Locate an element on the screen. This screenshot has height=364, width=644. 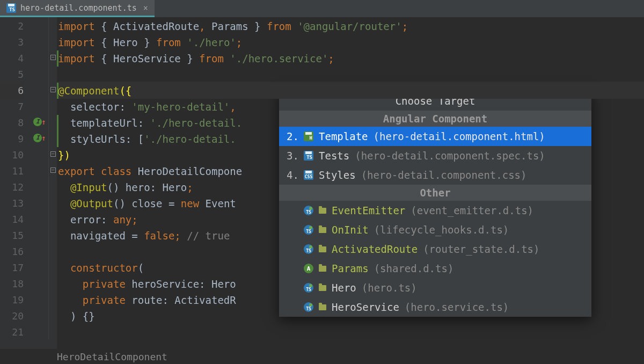
line-number: 19 is located at coordinates (12, 300).